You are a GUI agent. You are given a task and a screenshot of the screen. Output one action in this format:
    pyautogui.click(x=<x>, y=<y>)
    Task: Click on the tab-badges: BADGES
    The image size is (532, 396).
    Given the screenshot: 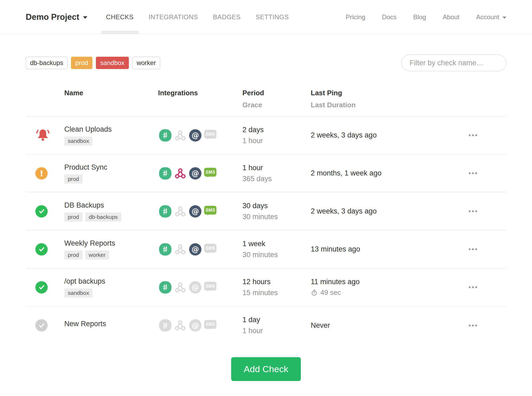 What is the action you would take?
    pyautogui.click(x=227, y=17)
    